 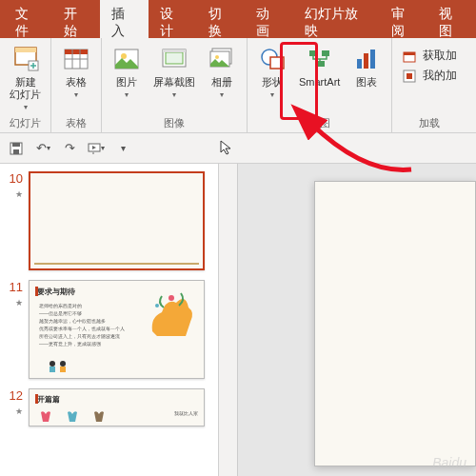 What do you see at coordinates (367, 67) in the screenshot?
I see `chart-button: 图表` at bounding box center [367, 67].